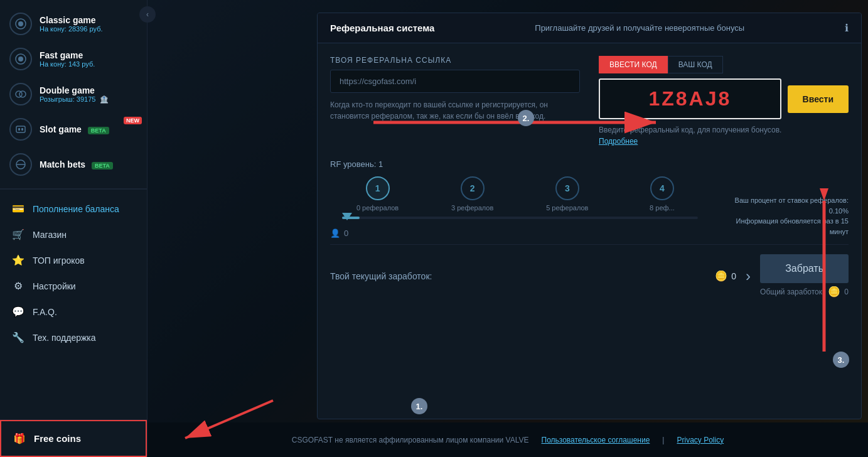 Image resolution: width=868 pixels, height=457 pixels. Describe the element at coordinates (805, 269) in the screenshot. I see `collect-button: Забрать` at that location.